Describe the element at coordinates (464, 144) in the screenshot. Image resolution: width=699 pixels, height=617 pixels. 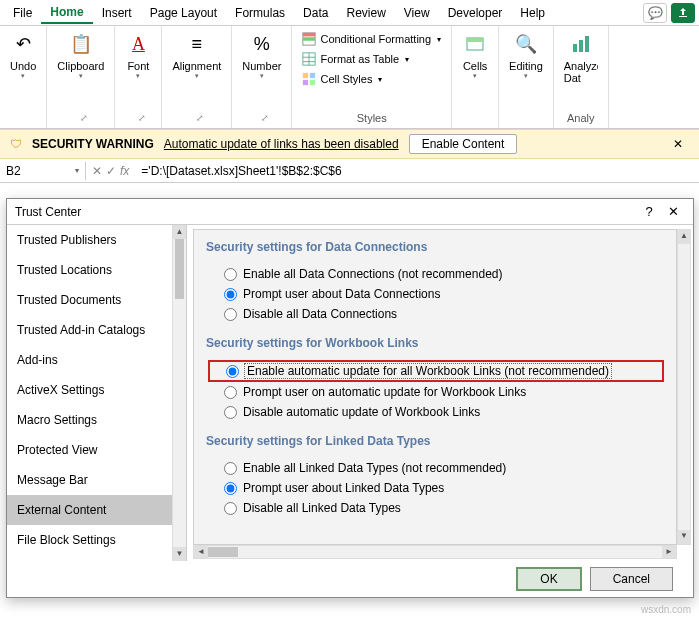
I see `enable-content-button: Enable Content` at that location.